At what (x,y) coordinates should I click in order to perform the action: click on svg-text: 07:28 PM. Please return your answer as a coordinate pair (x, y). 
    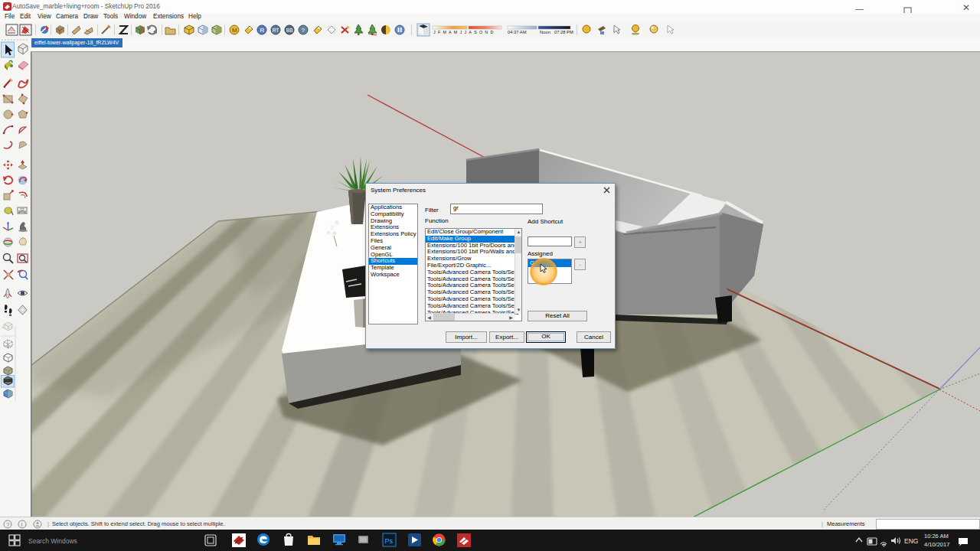
    Looking at the image, I should click on (564, 32).